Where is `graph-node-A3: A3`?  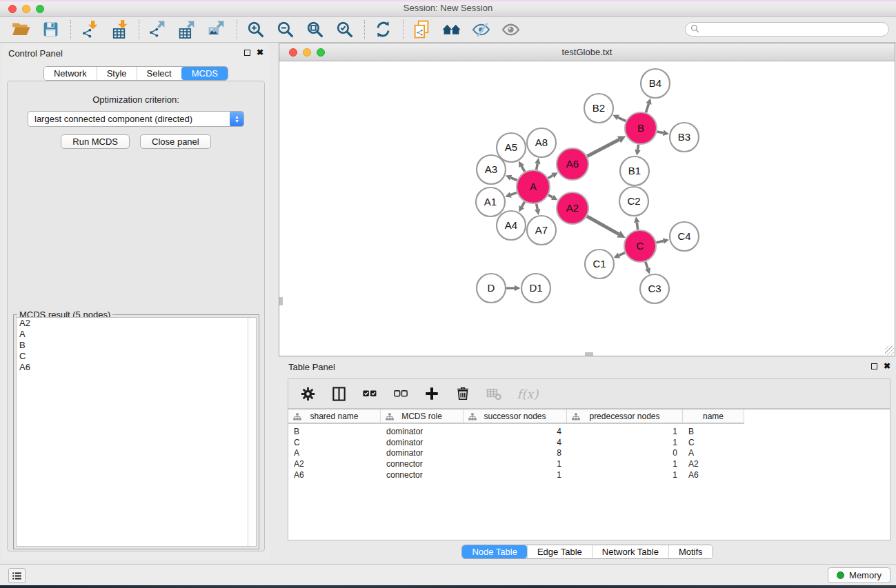 graph-node-A3: A3 is located at coordinates (491, 170).